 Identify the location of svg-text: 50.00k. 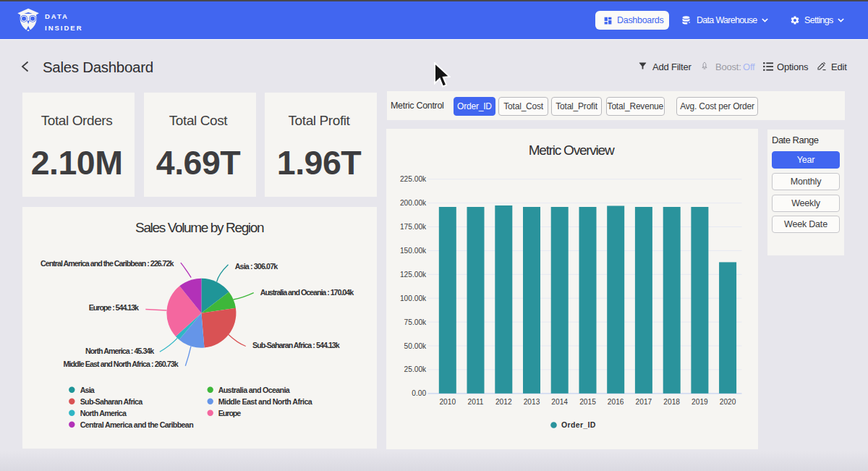
(415, 346).